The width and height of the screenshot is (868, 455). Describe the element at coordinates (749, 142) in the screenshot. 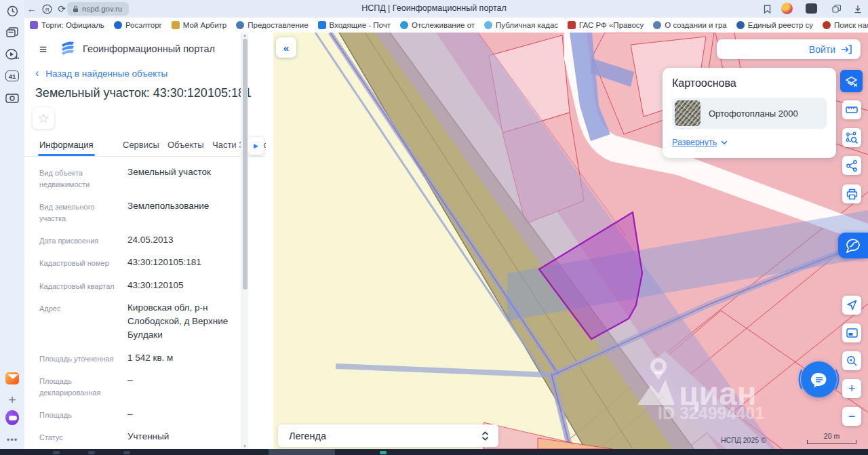

I see `basemap-expand-link: Развернуть` at that location.